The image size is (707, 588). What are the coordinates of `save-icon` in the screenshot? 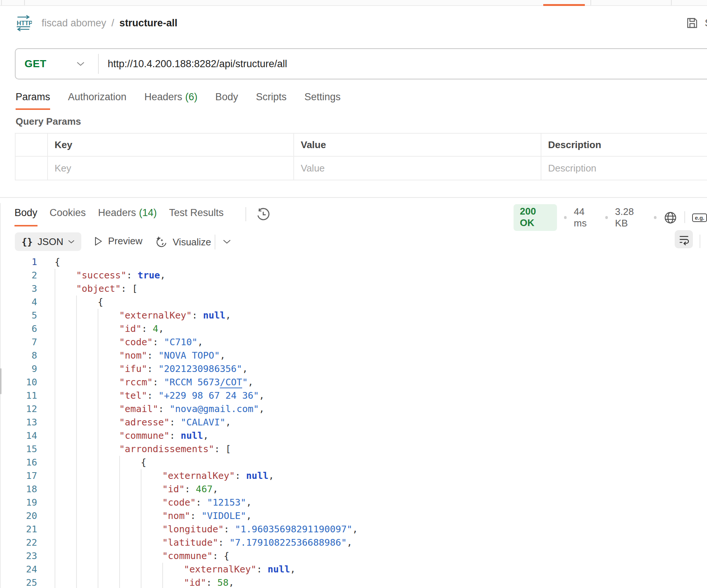 It's located at (692, 23).